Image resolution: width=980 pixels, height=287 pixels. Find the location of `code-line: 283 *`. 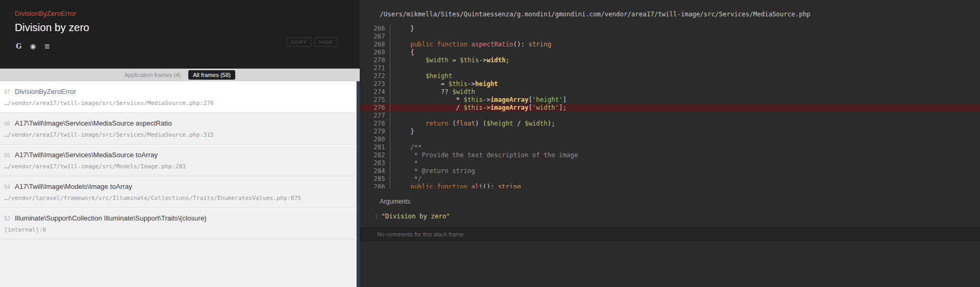

code-line: 283 * is located at coordinates (670, 164).